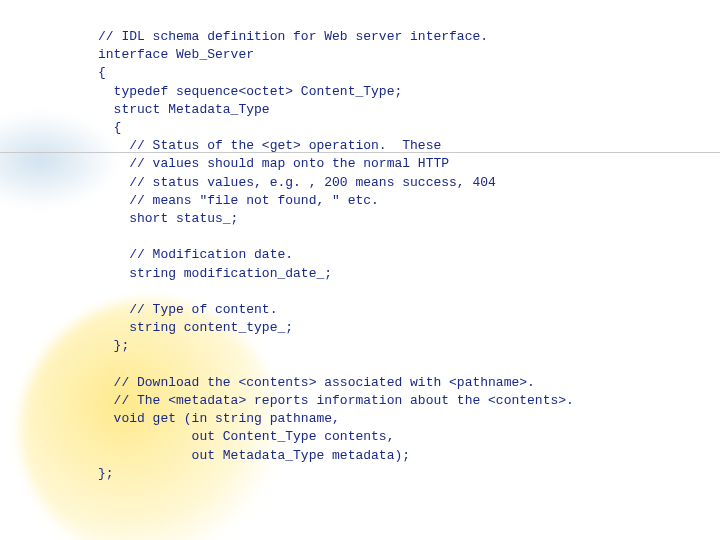 Image resolution: width=720 pixels, height=540 pixels. What do you see at coordinates (196, 328) in the screenshot?
I see `code-line: string content_type_;` at bounding box center [196, 328].